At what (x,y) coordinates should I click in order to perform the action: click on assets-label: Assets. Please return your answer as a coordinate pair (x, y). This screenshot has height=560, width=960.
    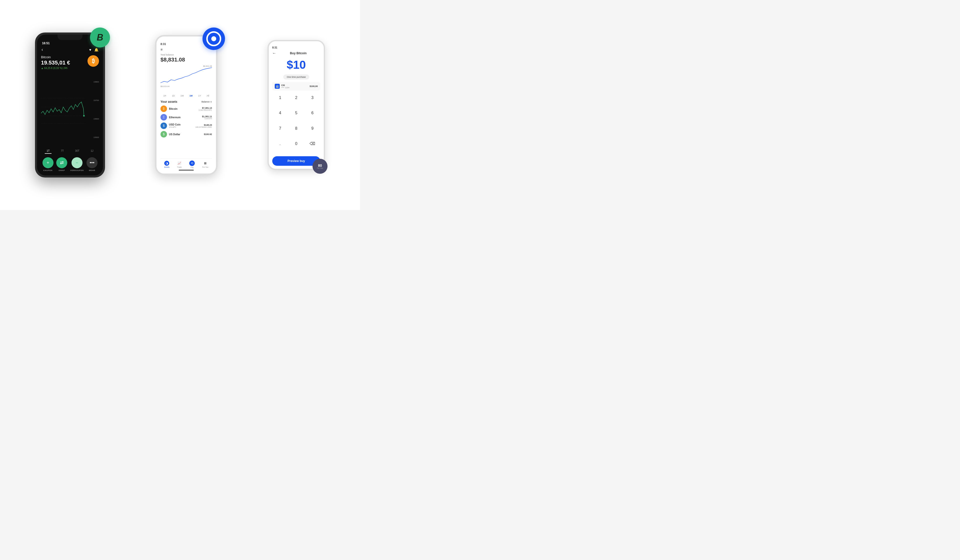
    Looking at the image, I should click on (167, 167).